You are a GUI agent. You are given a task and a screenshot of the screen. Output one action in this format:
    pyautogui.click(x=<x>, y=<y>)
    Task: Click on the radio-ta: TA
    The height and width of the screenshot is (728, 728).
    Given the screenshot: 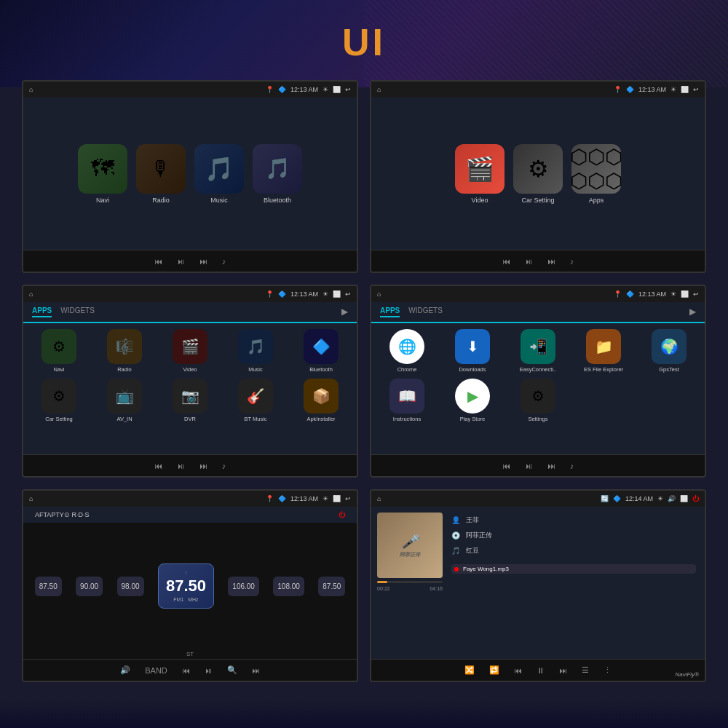 What is the action you would take?
    pyautogui.click(x=48, y=515)
    